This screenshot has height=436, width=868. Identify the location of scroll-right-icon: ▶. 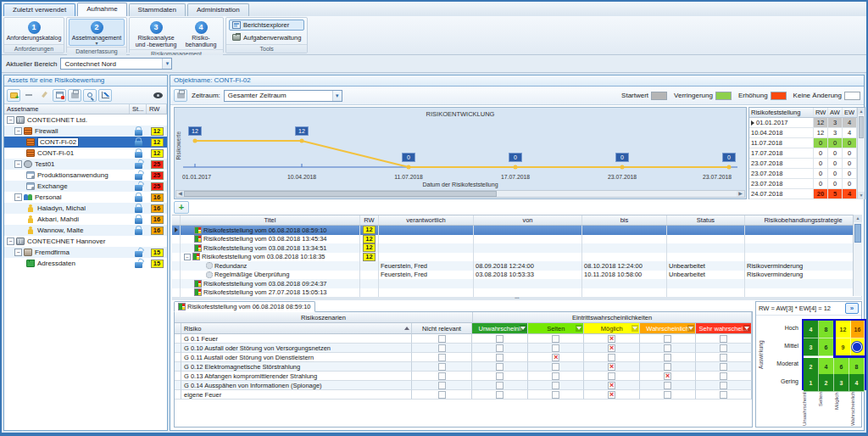
(741, 193).